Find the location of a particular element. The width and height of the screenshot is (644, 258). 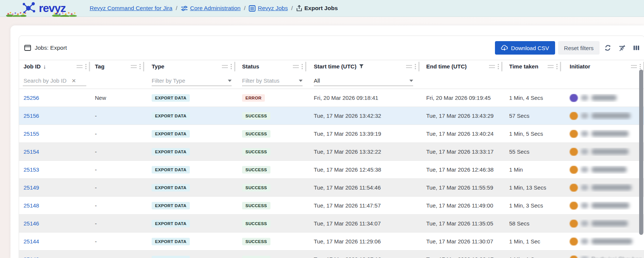

column-header-tag: Tag is located at coordinates (117, 67).